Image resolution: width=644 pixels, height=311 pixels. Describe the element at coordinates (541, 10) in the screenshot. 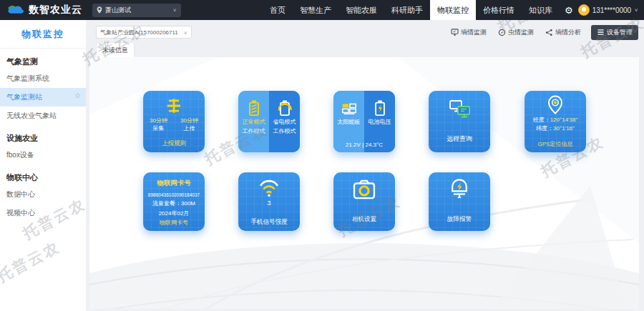

I see `nav-item-knowledge-base: 知识库` at that location.